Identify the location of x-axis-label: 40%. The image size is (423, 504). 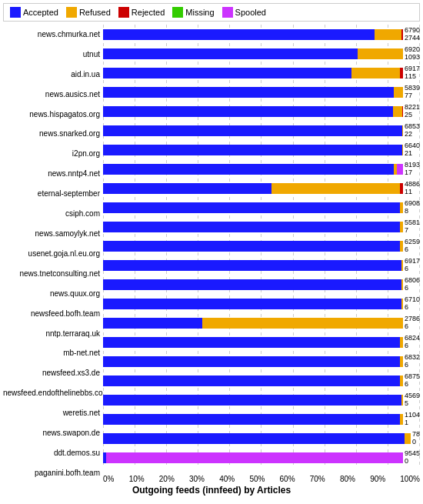
(227, 479).